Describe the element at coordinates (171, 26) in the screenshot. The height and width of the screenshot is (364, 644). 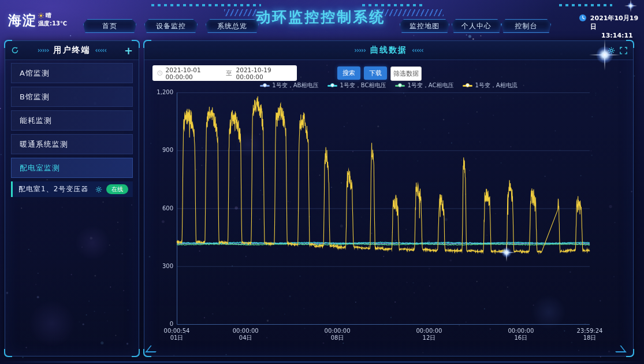
I see `nav-button-device-monitor: 设备监控` at that location.